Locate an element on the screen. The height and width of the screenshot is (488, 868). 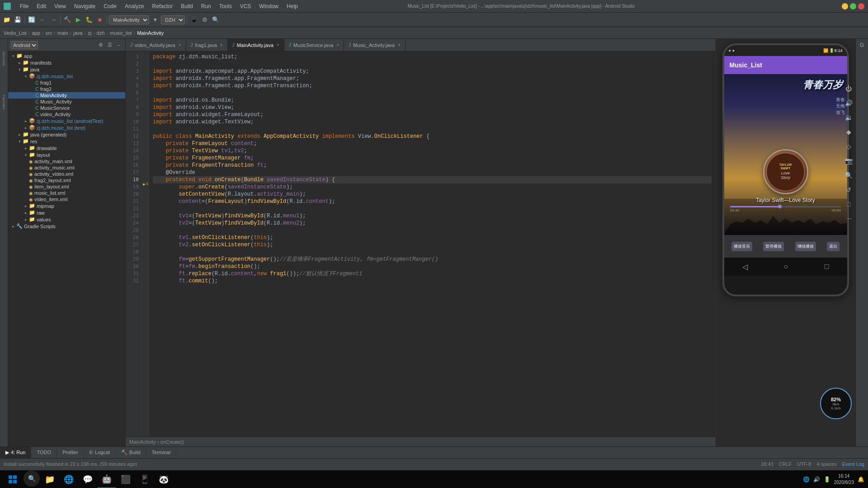
zoom-in-icon: 🔍 is located at coordinates (849, 175).